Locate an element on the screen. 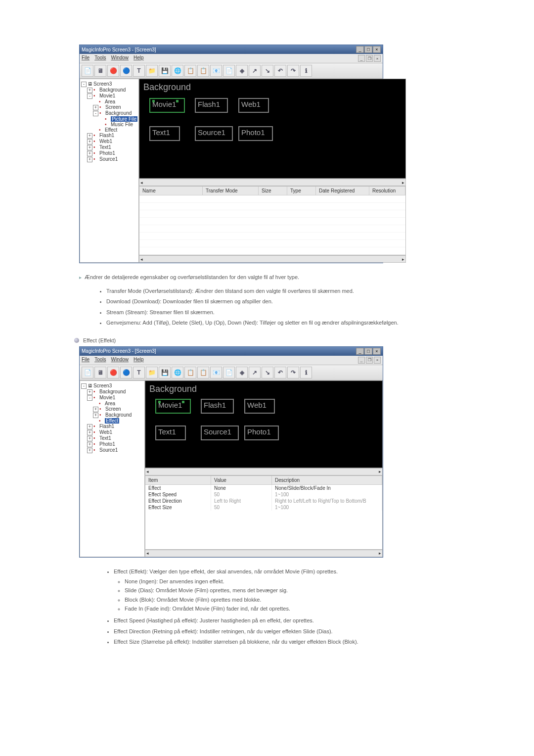  col-name: Name is located at coordinates (171, 191).